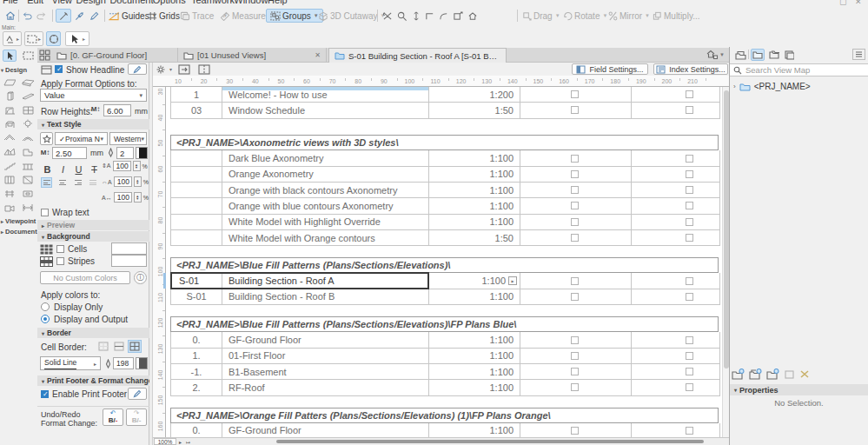  I want to click on align-right-button, so click(78, 183).